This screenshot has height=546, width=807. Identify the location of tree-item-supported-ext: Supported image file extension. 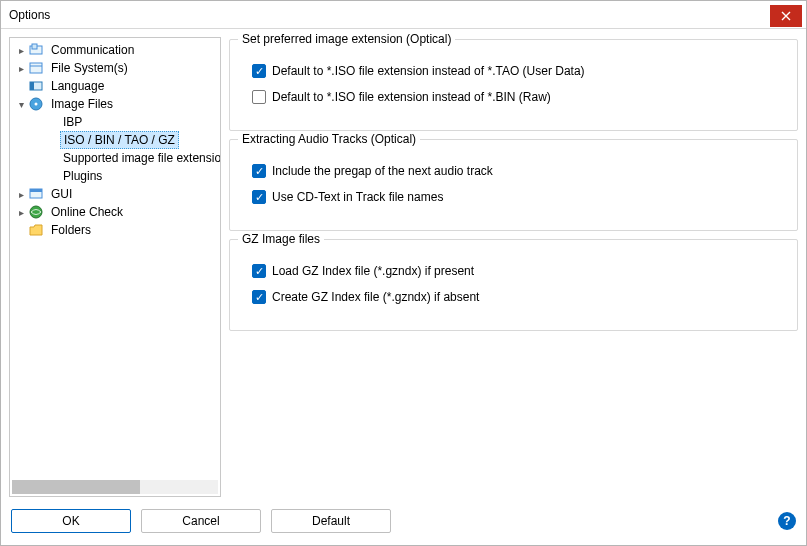
(116, 158).